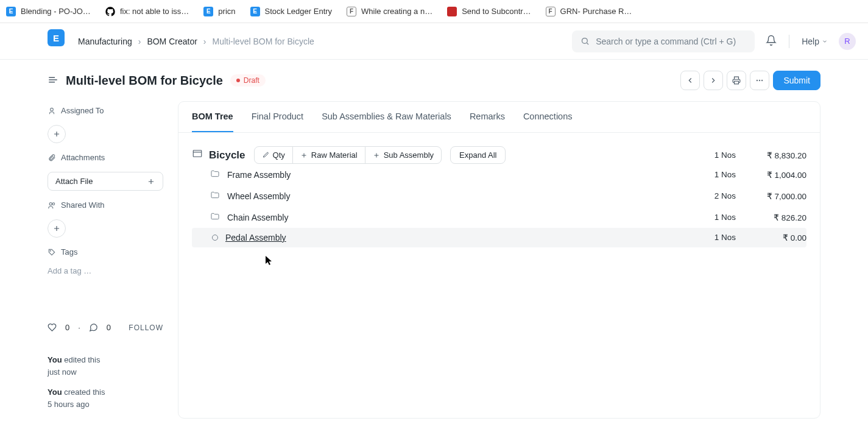 The width and height of the screenshot is (868, 421). I want to click on tab-label: Send to Subcontr…, so click(496, 11).